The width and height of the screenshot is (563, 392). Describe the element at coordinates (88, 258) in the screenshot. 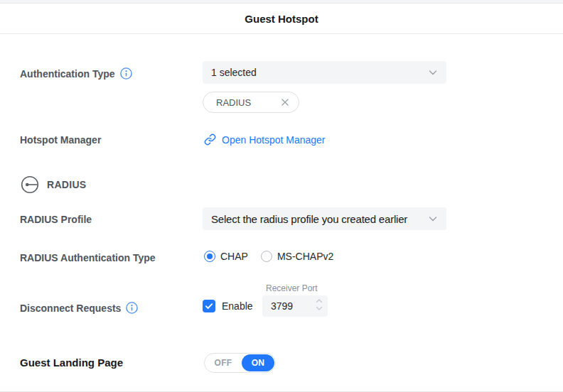

I see `radius-auth-type-label: RADIUS Authentication Type` at that location.